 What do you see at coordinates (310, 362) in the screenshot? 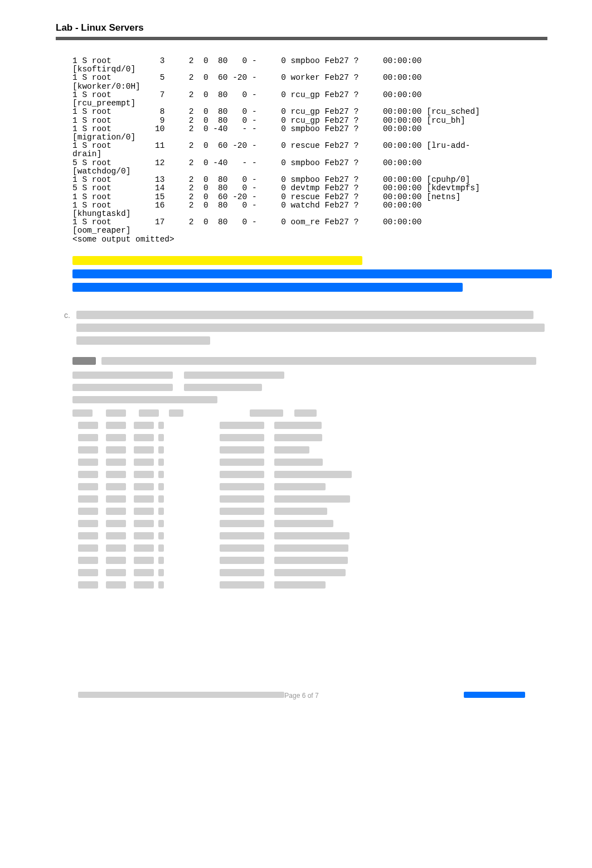
I see `note-block` at bounding box center [310, 362].